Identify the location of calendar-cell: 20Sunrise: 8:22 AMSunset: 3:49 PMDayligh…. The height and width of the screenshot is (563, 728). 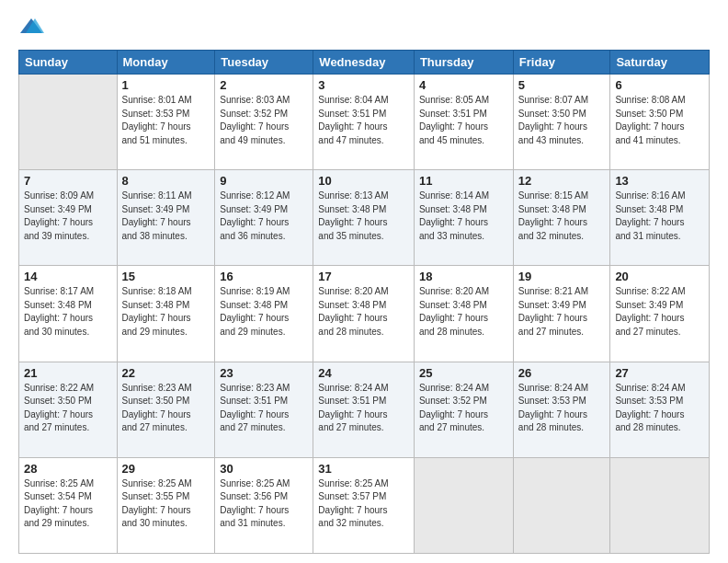
(660, 314).